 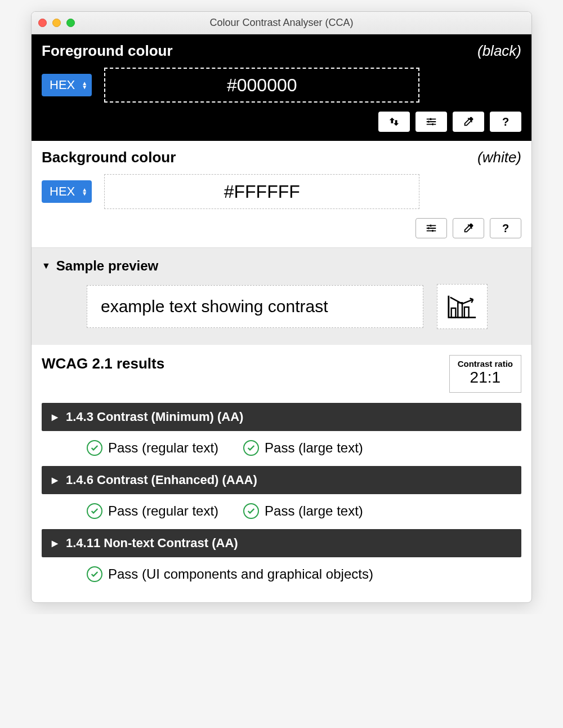 What do you see at coordinates (162, 480) in the screenshot?
I see `criteria-title: 1.4.6 Contrast (Enhanced) (AAA)` at bounding box center [162, 480].